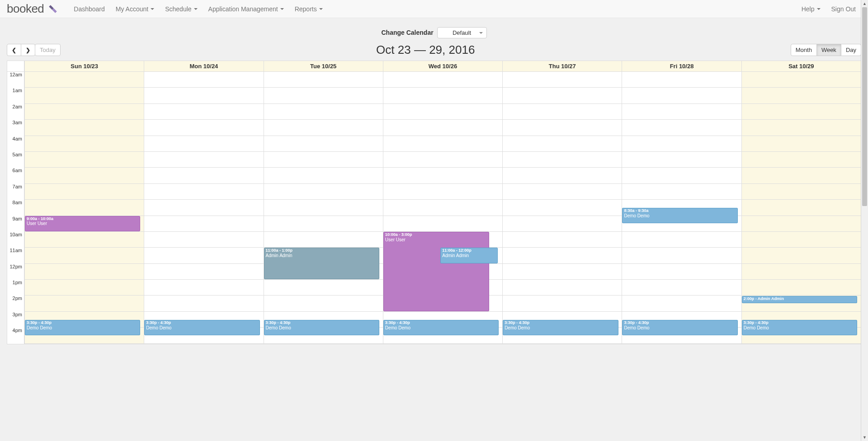 The width and height of the screenshot is (868, 441). Describe the element at coordinates (864, 172) in the screenshot. I see `vertical-scrollbar: ▲ ▼` at that location.